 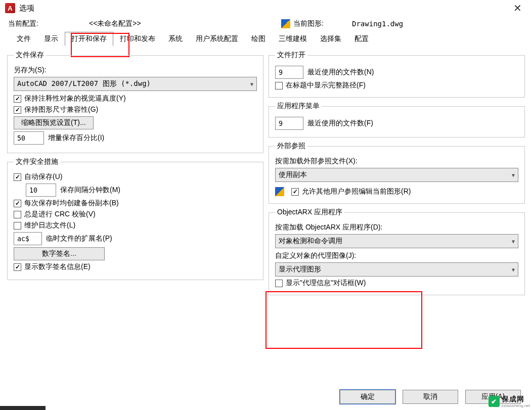 What do you see at coordinates (136, 203) in the screenshot?
I see `checkbox-backup-each-save: 每次保存时均创建备份副本(B)` at bounding box center [136, 203].